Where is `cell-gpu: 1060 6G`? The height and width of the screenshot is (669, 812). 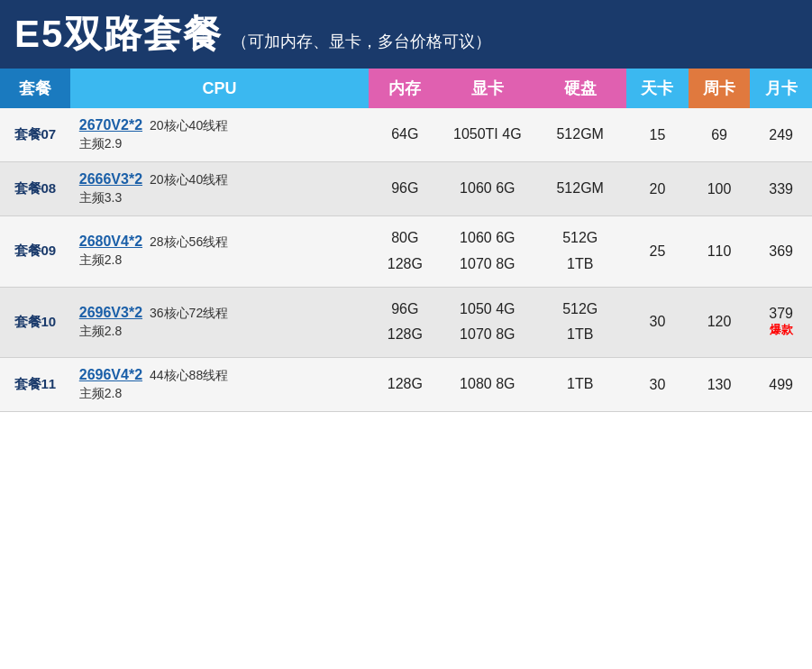
cell-gpu: 1060 6G is located at coordinates (487, 189).